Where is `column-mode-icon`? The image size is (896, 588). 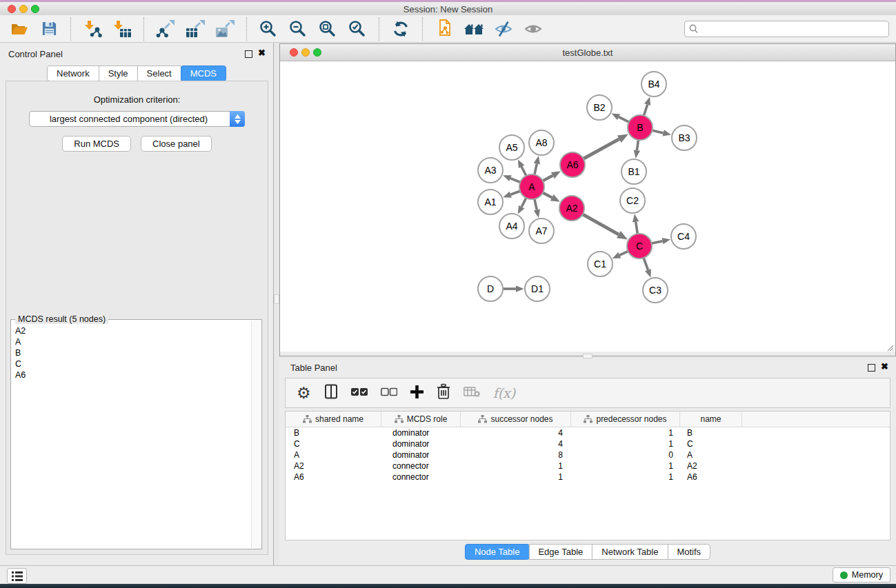
column-mode-icon is located at coordinates (331, 393).